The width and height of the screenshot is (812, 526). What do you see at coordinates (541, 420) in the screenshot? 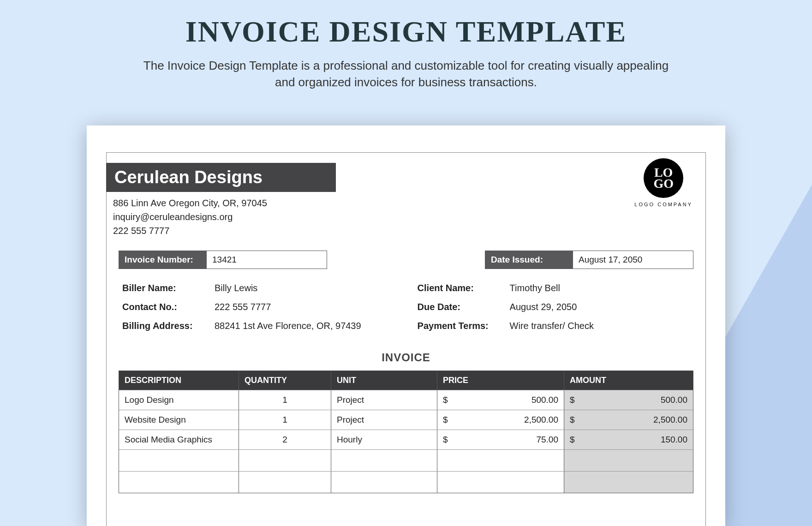
I see `cell-price: 2,500.00` at bounding box center [541, 420].